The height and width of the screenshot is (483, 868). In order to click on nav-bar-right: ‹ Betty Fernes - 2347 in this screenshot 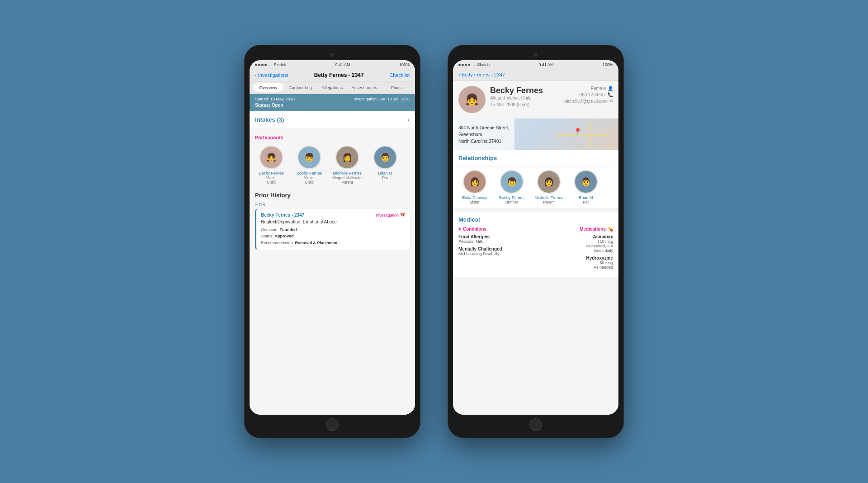, I will do `click(536, 75)`.